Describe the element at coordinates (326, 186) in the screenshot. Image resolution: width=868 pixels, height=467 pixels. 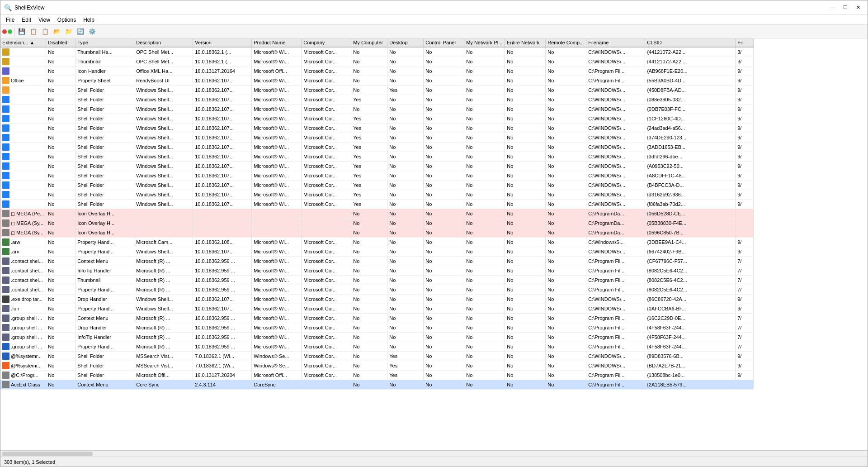
I see `cell-comp: Microsoft Cor...` at that location.